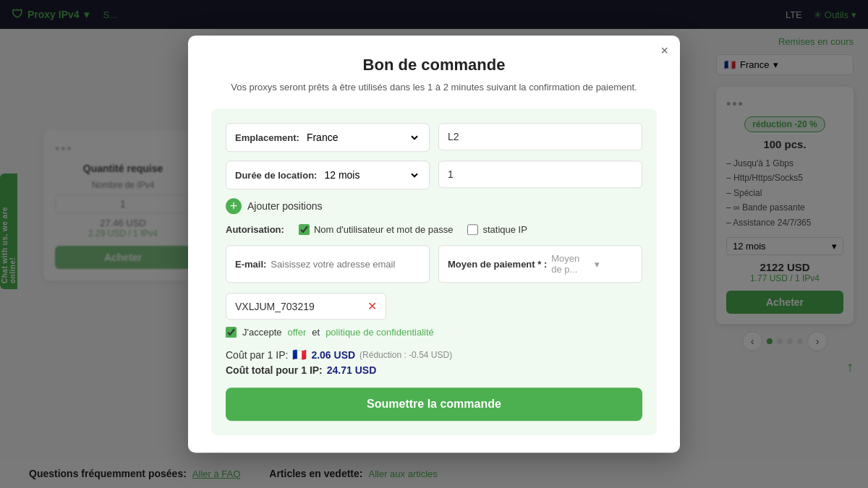  What do you see at coordinates (540, 137) in the screenshot?
I see `subnet-input` at bounding box center [540, 137].